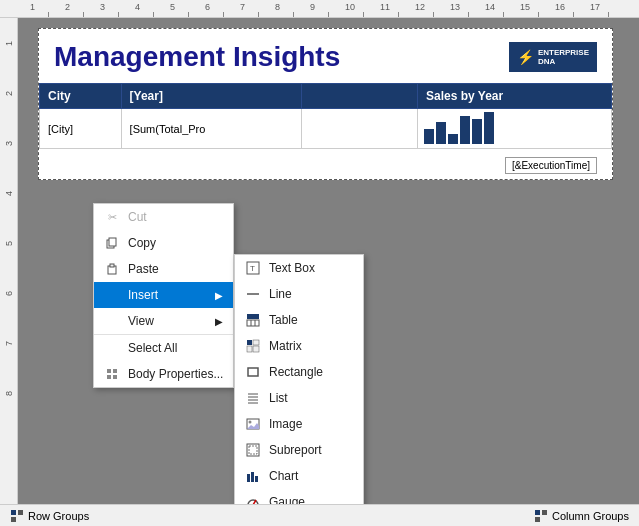 The height and width of the screenshot is (526, 639). Describe the element at coordinates (222, 8) in the screenshot. I see `ruler-mark: 6` at that location.